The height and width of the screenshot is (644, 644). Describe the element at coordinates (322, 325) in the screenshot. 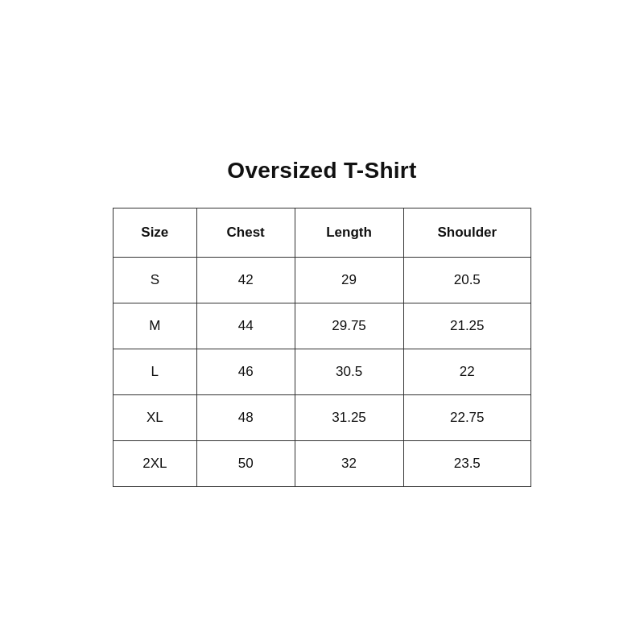

I see `table-row: M4429.7521.25` at that location.